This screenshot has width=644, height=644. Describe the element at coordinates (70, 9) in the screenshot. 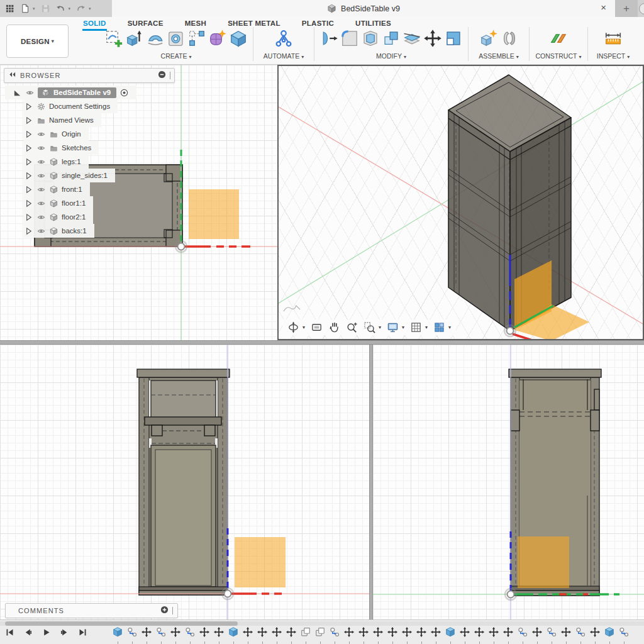

I see `undo-caret-icon: ▾` at that location.